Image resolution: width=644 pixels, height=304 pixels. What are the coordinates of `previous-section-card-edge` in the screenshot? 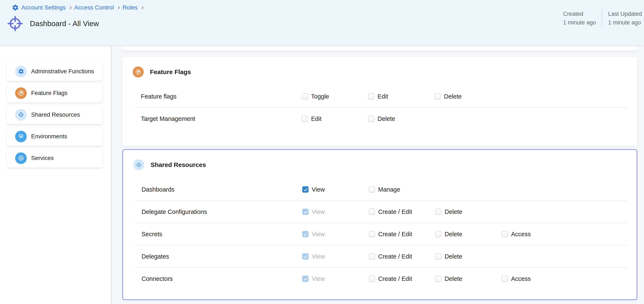 It's located at (380, 49).